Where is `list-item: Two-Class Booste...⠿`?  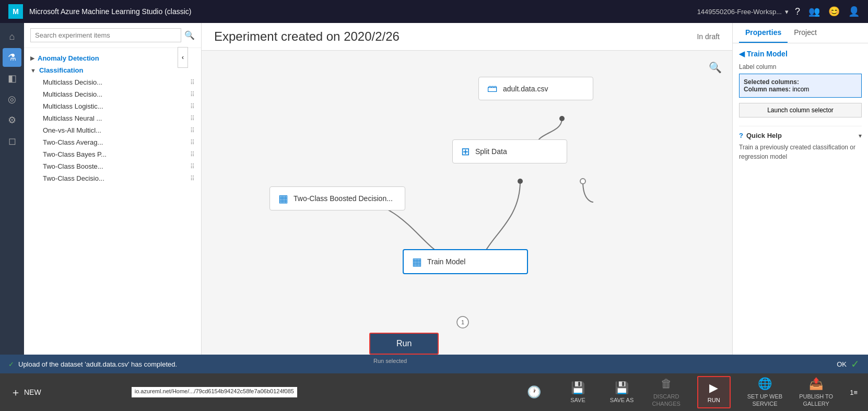 list-item: Two-Class Booste...⠿ is located at coordinates (113, 166).